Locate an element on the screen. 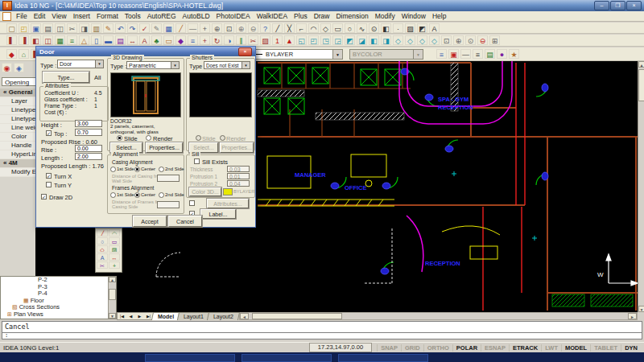 This screenshot has height=362, width=644. trim-tool-icon: ✂ is located at coordinates (253, 40).